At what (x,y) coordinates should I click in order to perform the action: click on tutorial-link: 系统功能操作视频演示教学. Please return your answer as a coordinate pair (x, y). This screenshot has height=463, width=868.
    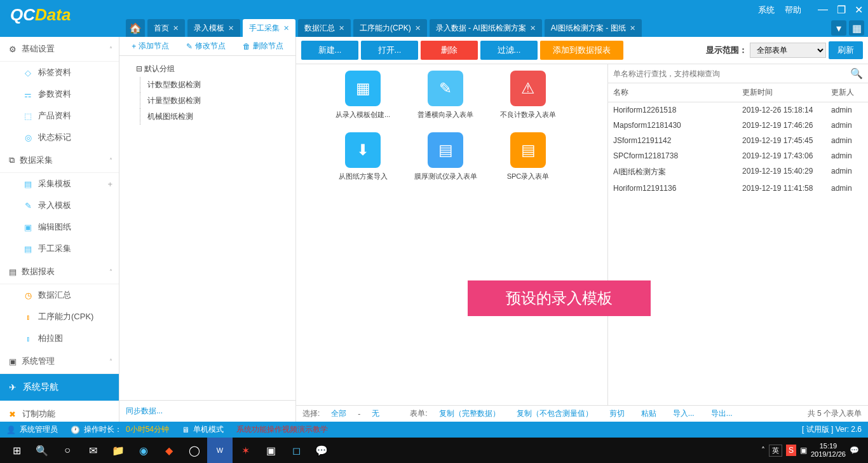
    Looking at the image, I should click on (282, 430).